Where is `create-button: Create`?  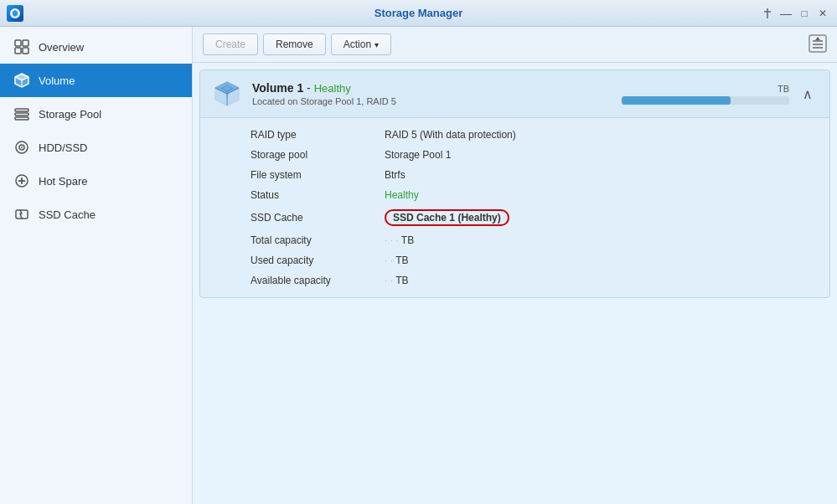 create-button: Create is located at coordinates (230, 44).